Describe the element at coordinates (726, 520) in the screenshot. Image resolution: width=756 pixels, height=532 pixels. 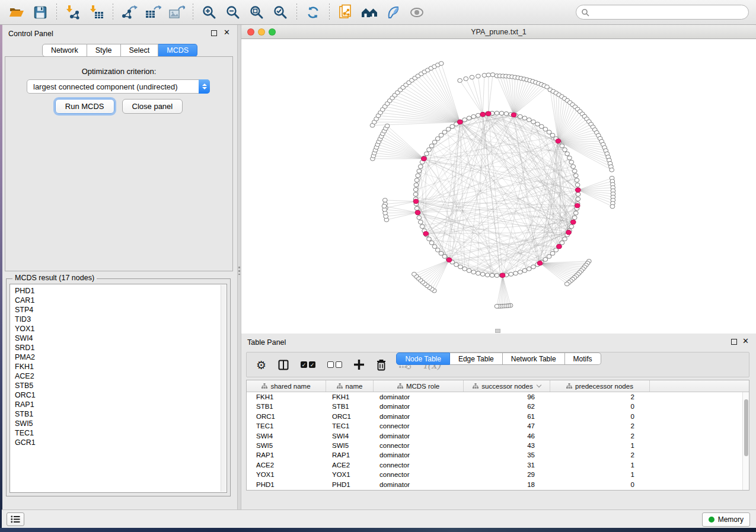
I see `memory-button: Memory` at that location.